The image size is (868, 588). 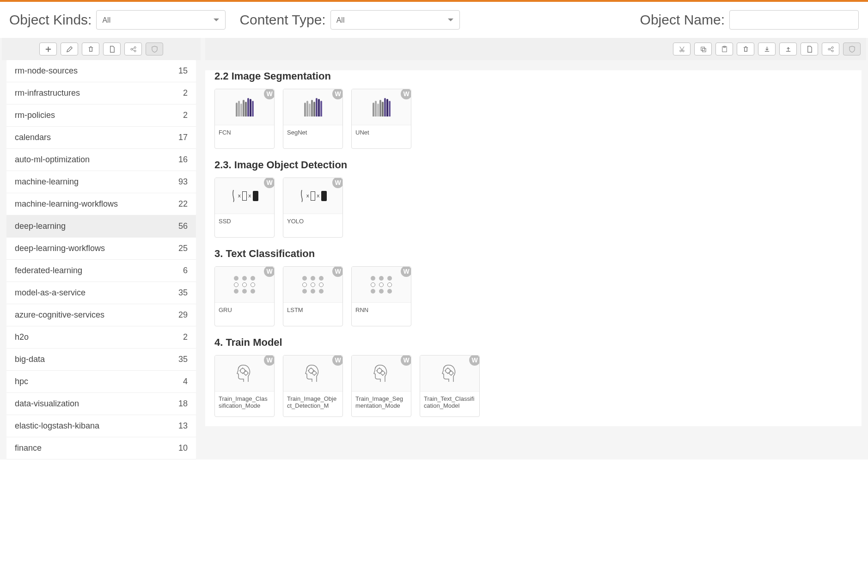 What do you see at coordinates (101, 71) in the screenshot?
I see `sidebar-item-rm-node-sources: rm-node-sources15` at bounding box center [101, 71].